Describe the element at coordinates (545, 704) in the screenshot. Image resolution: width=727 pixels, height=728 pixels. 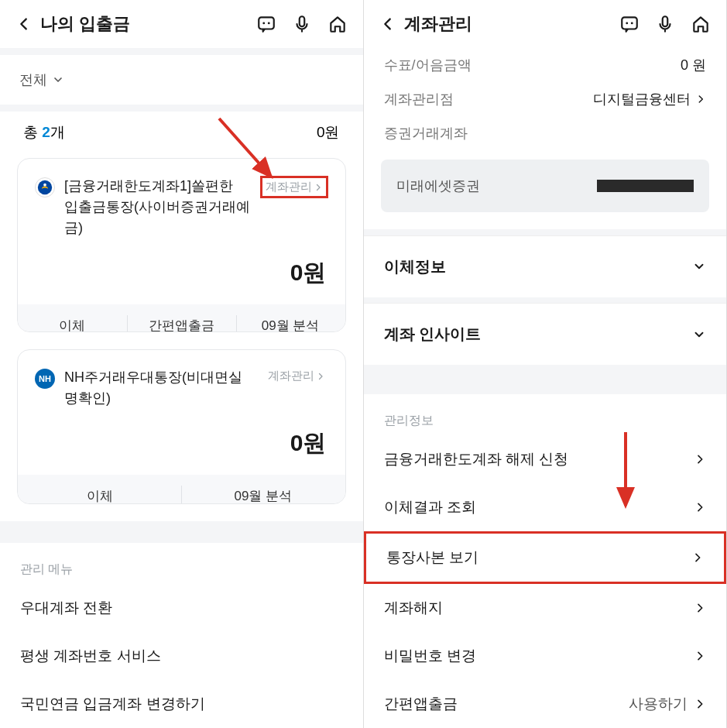
I see `mgmt-quick-withdraw: 간편앱출금 사용하기` at that location.